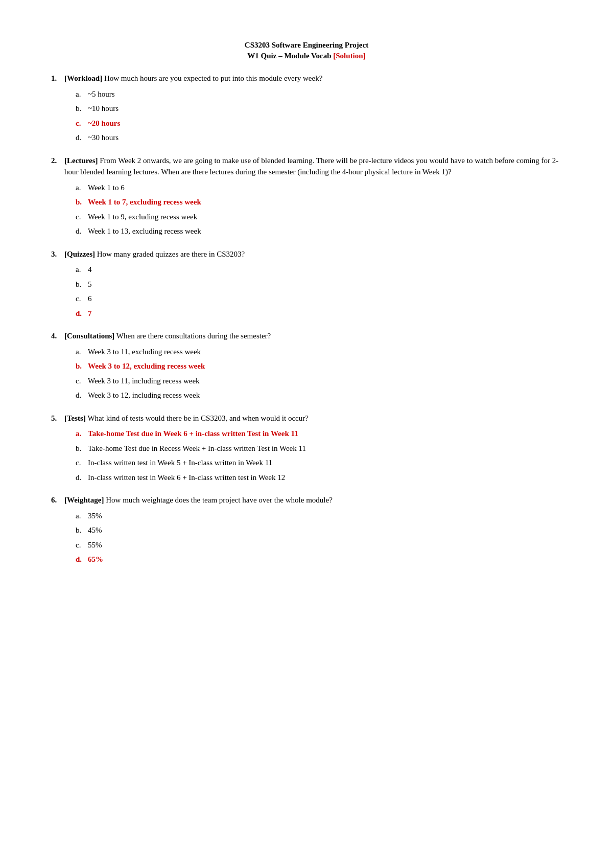  What do you see at coordinates (325, 381) in the screenshot?
I see `question-4-option-3-text: Week 3 to 11, including recess week` at bounding box center [325, 381].